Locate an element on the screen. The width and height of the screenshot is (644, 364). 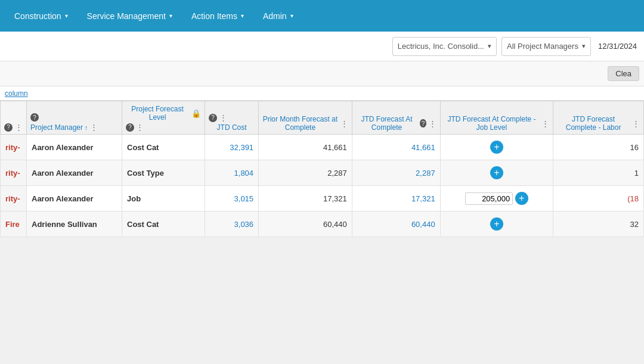
sort-icon-pm: ↑ is located at coordinates (86, 127).